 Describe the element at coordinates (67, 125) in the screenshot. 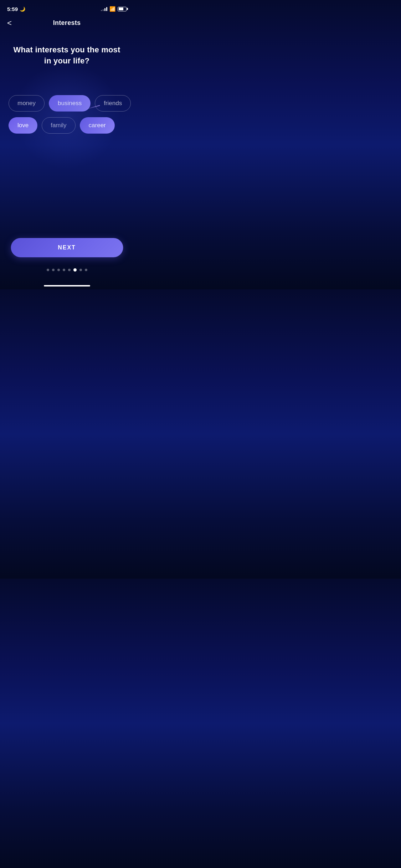

I see `tags-row-2: love family career` at that location.